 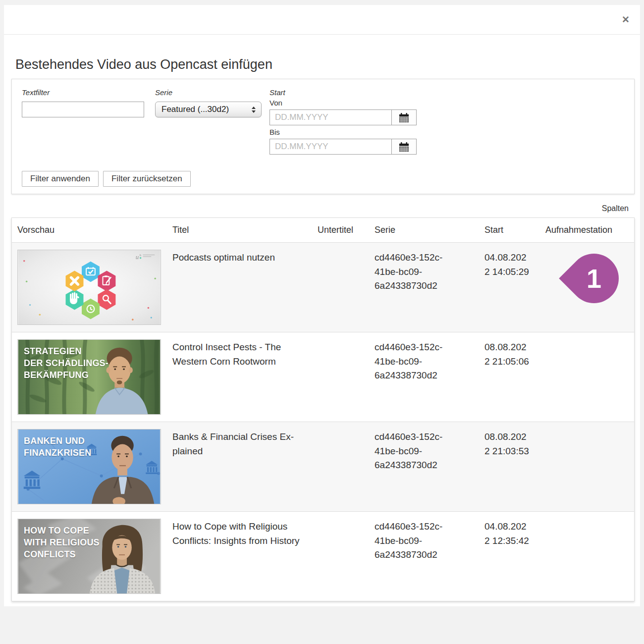 What do you see at coordinates (330, 147) in the screenshot?
I see `bis-date-input` at bounding box center [330, 147].